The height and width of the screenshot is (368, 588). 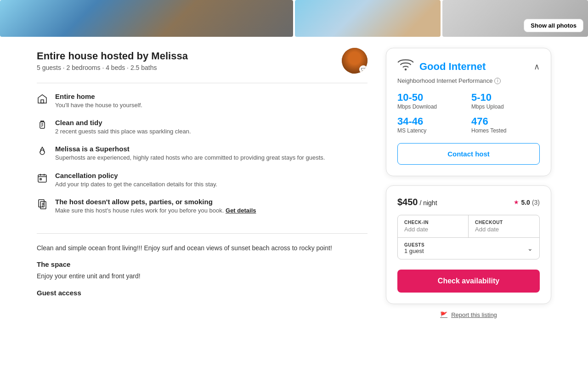 I want to click on price-row: $450 / night ★ 5.0 (3), so click(x=469, y=202).